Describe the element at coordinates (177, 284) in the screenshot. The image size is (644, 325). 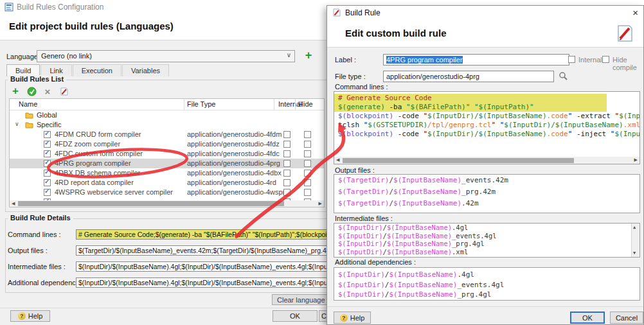
I see `detail-field: Additional dependencies : $(InputDir)/$(…` at that location.